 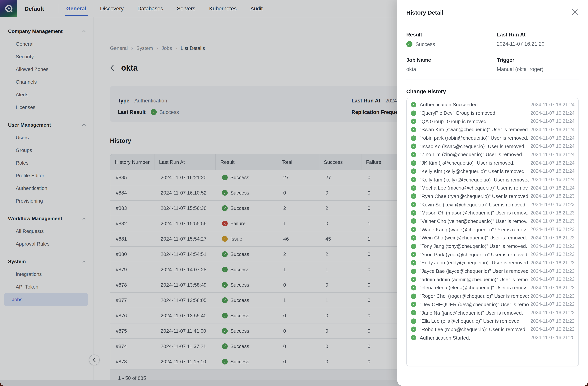 What do you see at coordinates (474, 254) in the screenshot?
I see `change-history-text: "Yoon Park (yoon@chequer.io)" User is re…` at bounding box center [474, 254].